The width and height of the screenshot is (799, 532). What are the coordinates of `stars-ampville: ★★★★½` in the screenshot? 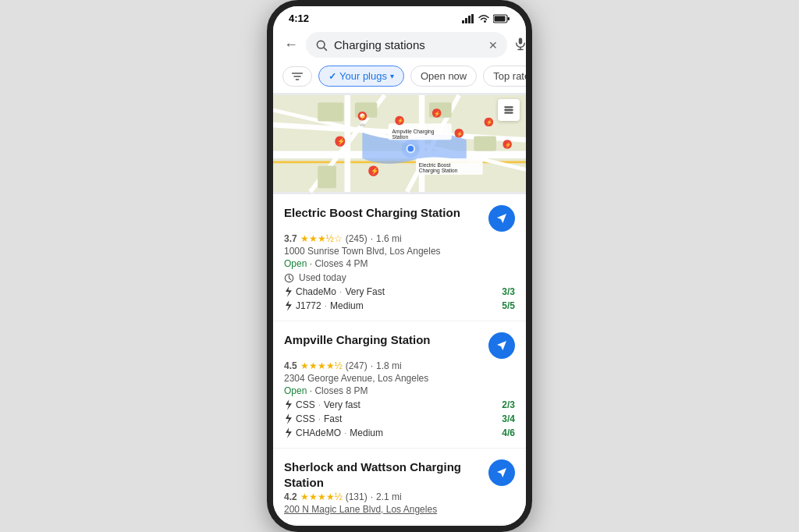 It's located at (321, 366).